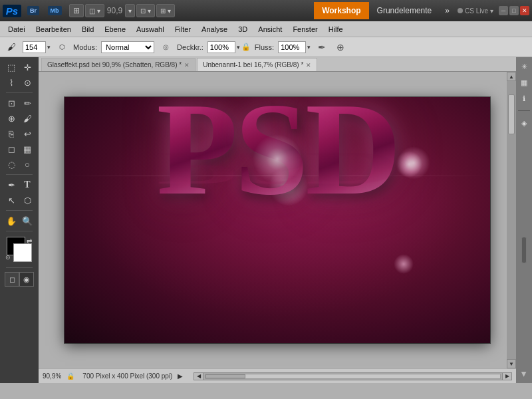 The width and height of the screenshot is (532, 399). What do you see at coordinates (11, 47) in the screenshot?
I see `brush-tool-icon: 🖌` at bounding box center [11, 47].